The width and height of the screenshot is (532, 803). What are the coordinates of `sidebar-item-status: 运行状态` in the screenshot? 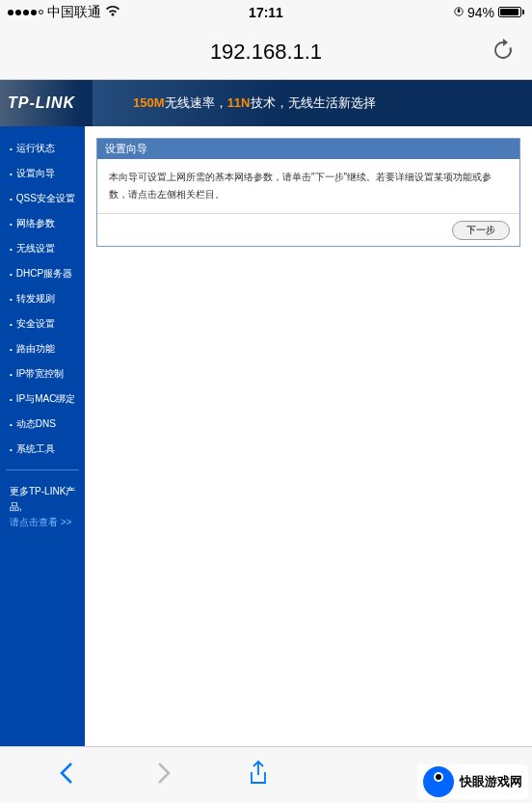 It's located at (42, 148).